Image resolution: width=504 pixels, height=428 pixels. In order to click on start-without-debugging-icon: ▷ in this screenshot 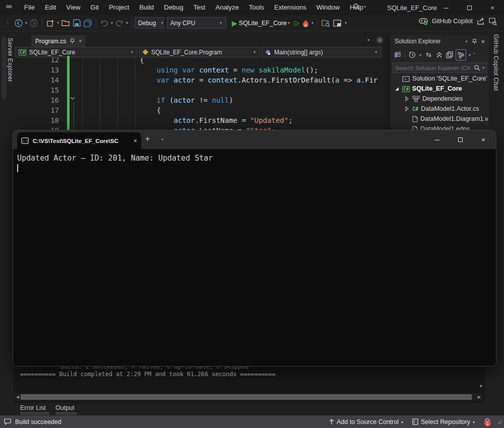, I will do `click(297, 23)`.